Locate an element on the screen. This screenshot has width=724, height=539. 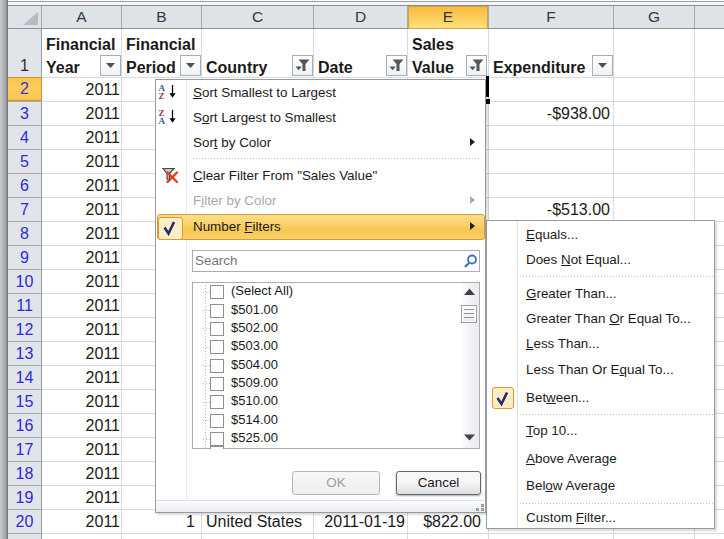
svg-text: Z is located at coordinates (162, 95).